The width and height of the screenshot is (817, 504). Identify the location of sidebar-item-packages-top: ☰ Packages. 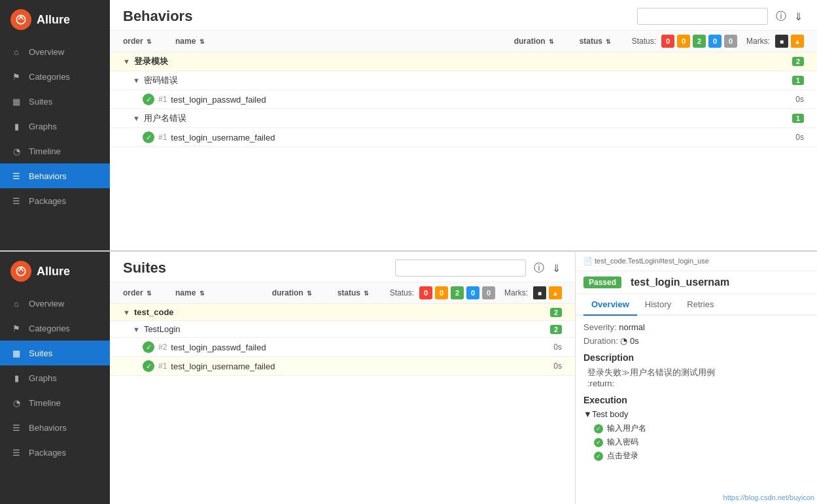
(55, 201).